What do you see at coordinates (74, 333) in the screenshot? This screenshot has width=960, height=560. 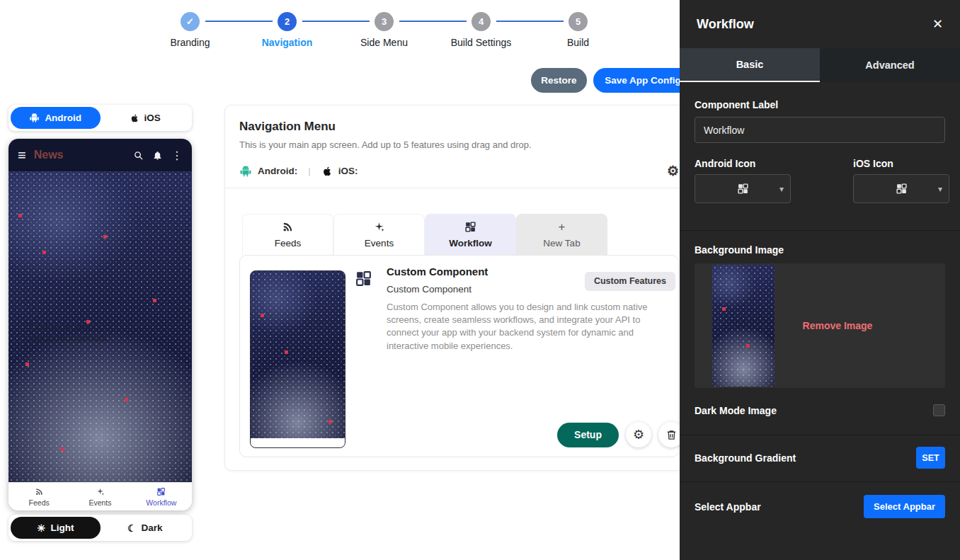 I see `phone-overlay-text: Customize your custom component` at bounding box center [74, 333].